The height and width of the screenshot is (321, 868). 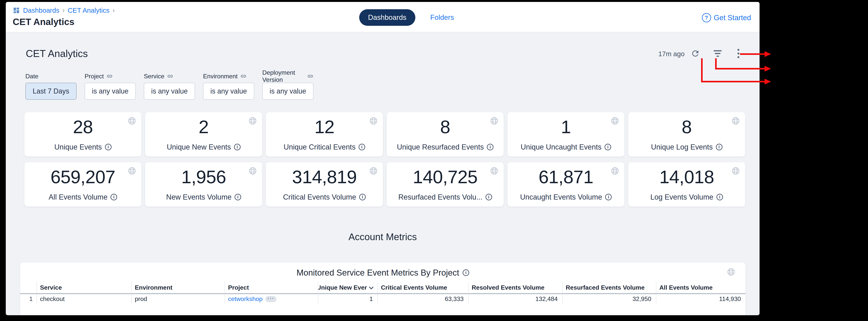 What do you see at coordinates (561, 197) in the screenshot?
I see `metric-label: Uncaught Events Volume` at bounding box center [561, 197].